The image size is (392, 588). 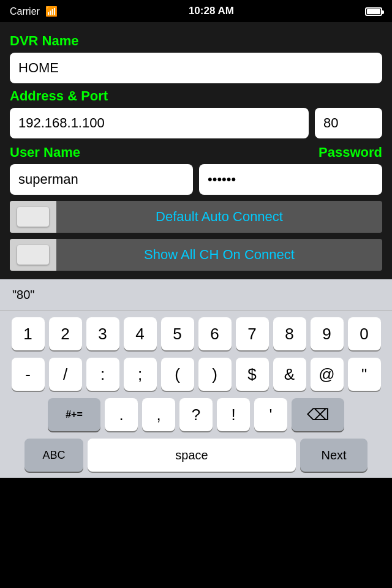 I want to click on key-7: 7, so click(x=252, y=334).